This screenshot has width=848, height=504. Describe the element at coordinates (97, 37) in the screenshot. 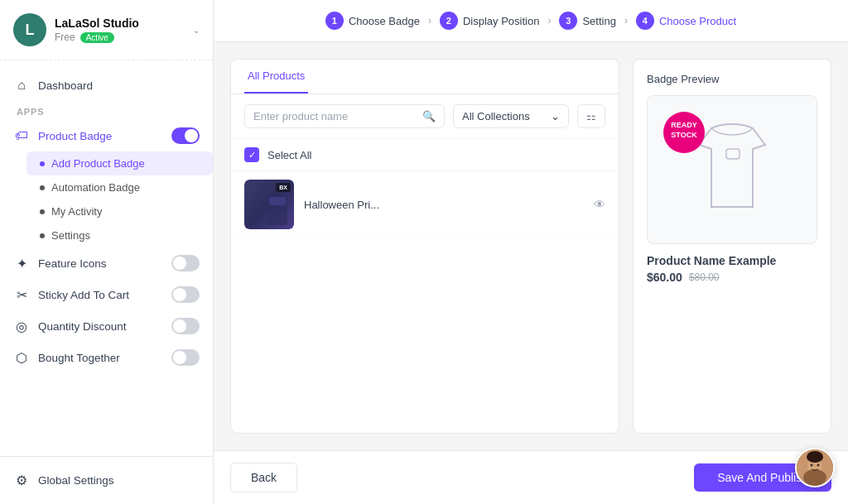

I see `store-plan: Free Active` at that location.